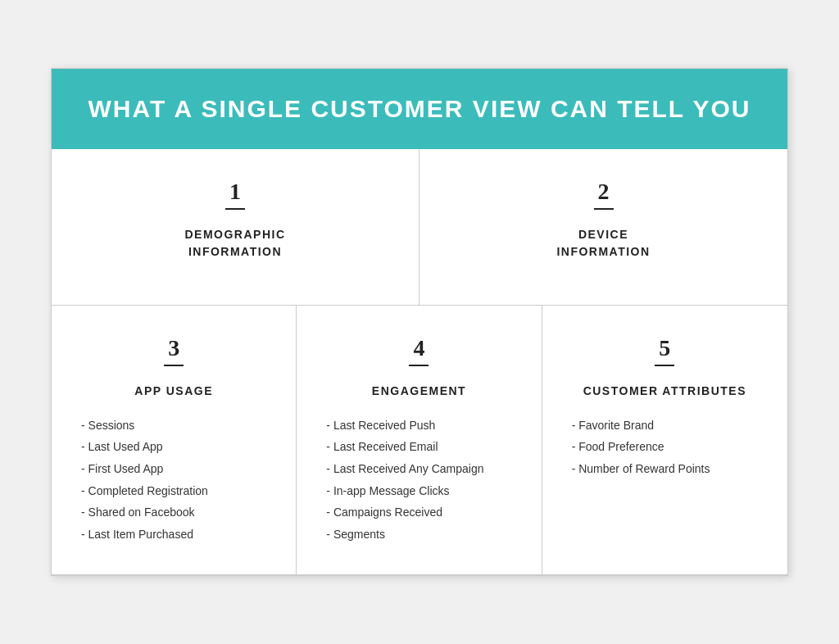 This screenshot has height=644, width=839. Describe the element at coordinates (174, 447) in the screenshot. I see `list-item: - Last Used App` at that location.